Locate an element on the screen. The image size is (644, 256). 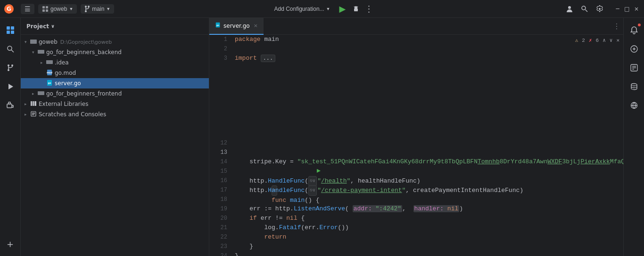
tab-servergo: go server.go × is located at coordinates (237, 26).